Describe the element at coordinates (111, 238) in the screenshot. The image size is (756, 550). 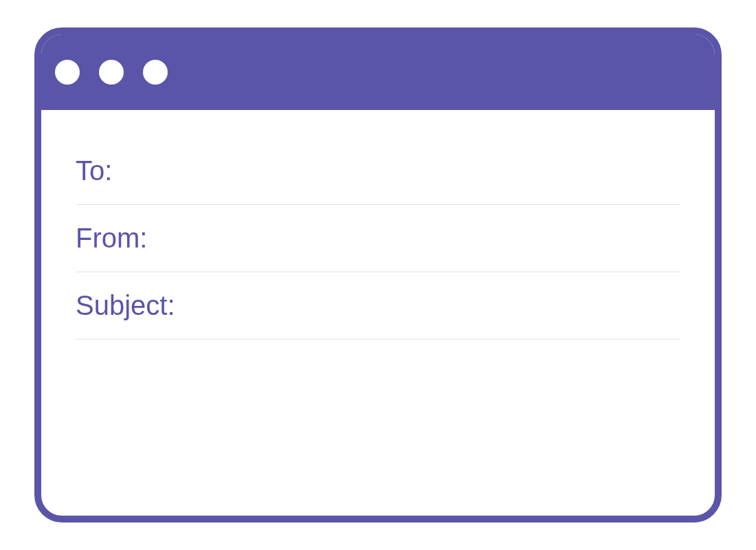
I see `from-label: From:` at that location.